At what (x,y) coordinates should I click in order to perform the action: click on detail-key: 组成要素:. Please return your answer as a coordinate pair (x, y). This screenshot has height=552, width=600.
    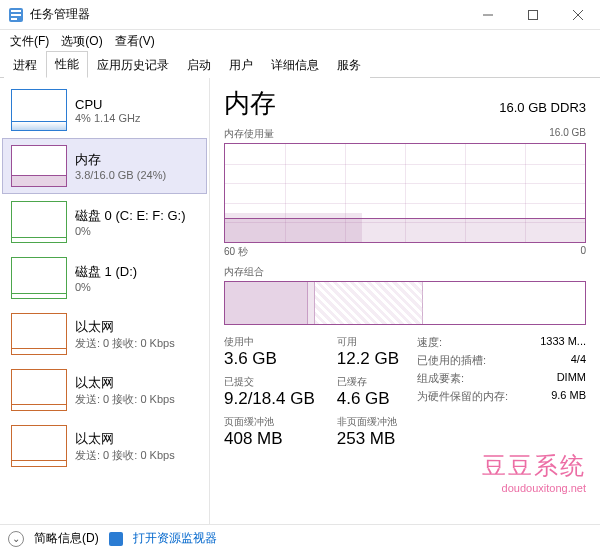
    Looking at the image, I should click on (440, 378).